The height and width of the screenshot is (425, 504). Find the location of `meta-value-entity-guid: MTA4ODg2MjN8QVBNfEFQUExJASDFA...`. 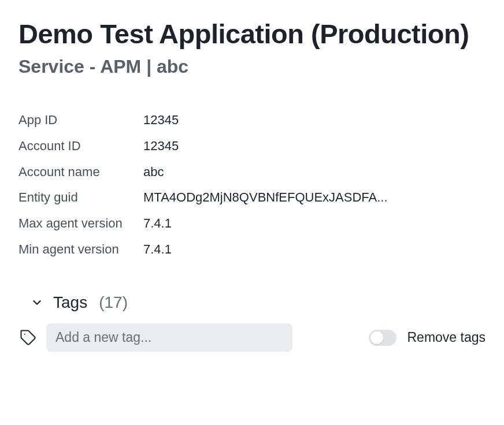

meta-value-entity-guid: MTA4ODg2MjN8QVBNfEFQUExJASDFA... is located at coordinates (314, 197).